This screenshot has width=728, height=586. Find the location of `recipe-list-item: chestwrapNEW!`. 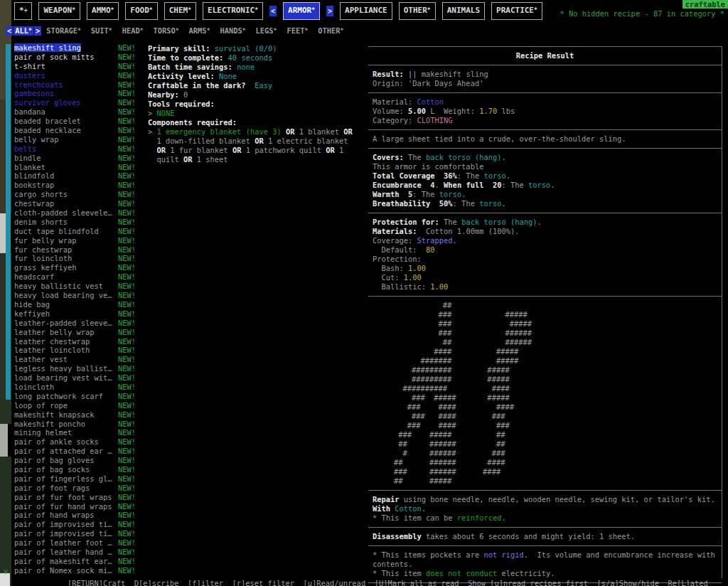

recipe-list-item: chestwrapNEW! is located at coordinates (80, 203).